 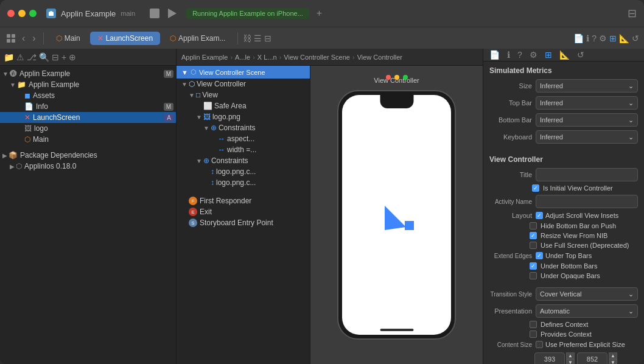 What do you see at coordinates (578, 38) in the screenshot?
I see `file-icon: 📄` at bounding box center [578, 38].